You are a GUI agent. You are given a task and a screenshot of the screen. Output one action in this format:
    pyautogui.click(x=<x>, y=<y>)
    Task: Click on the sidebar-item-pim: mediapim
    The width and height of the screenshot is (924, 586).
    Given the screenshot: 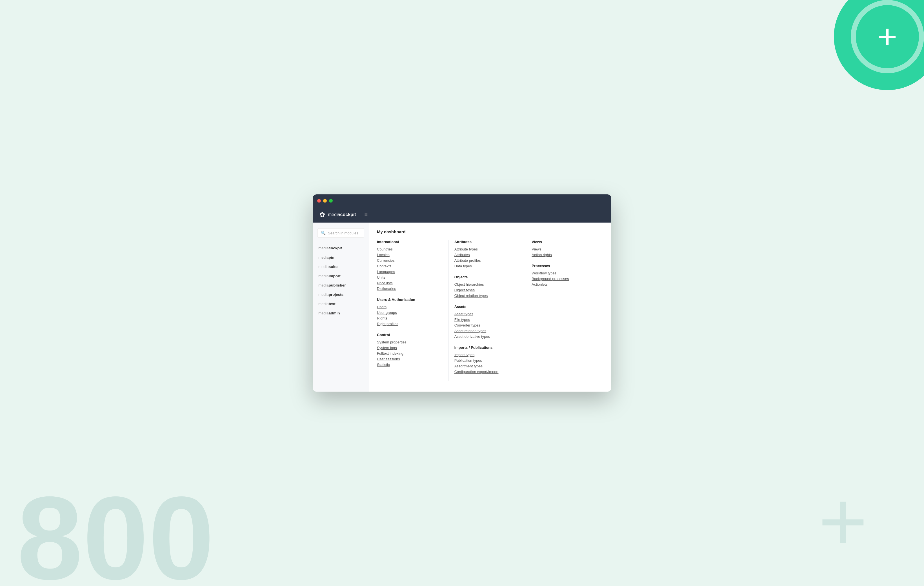 What is the action you would take?
    pyautogui.click(x=341, y=258)
    